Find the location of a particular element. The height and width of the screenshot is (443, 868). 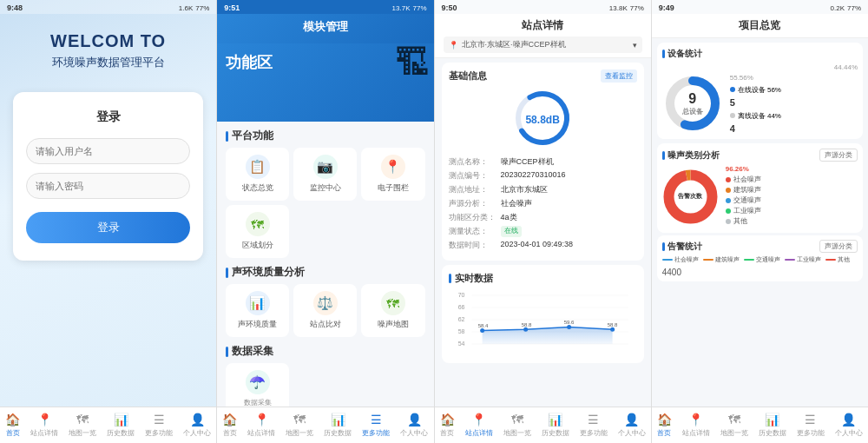

alert-legend: 社会噪声 建筑噪声 交通噪声 工业噪声 其他 is located at coordinates (760, 260).